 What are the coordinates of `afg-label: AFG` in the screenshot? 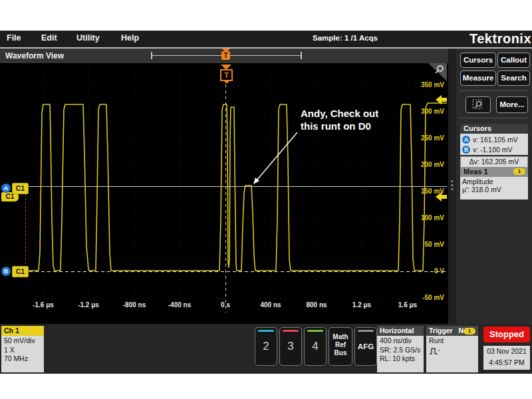 It's located at (366, 346).